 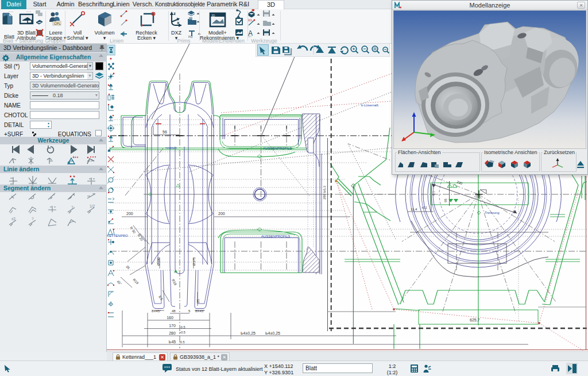 I want to click on svg-text: 3D, so click(x=214, y=16).